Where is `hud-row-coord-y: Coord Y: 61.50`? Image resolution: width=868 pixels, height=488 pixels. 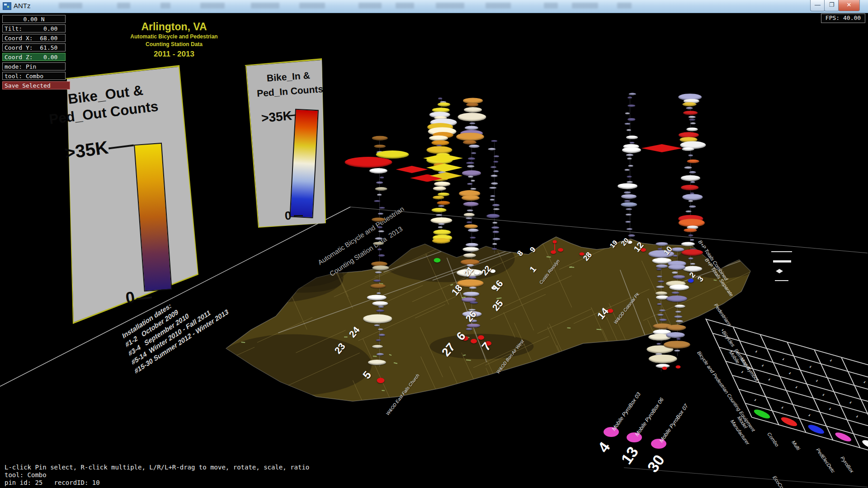 hud-row-coord-y: Coord Y: 61.50 is located at coordinates (34, 47).